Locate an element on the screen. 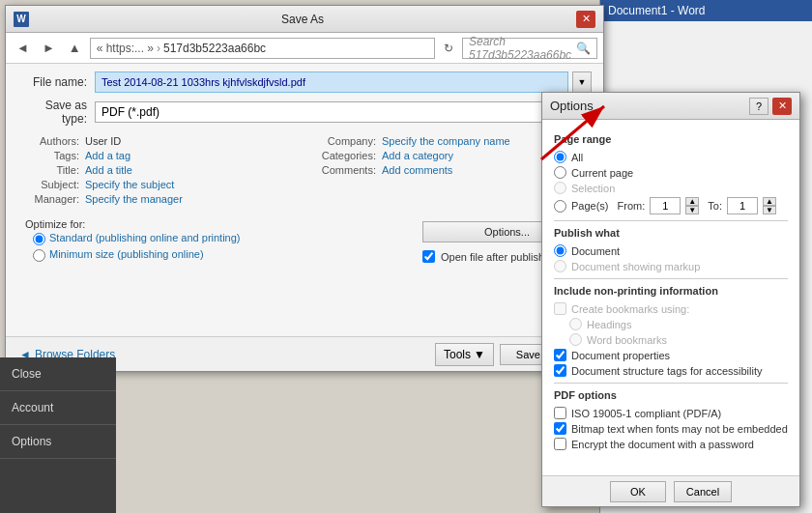  account-nav-label: Account is located at coordinates (33, 408).